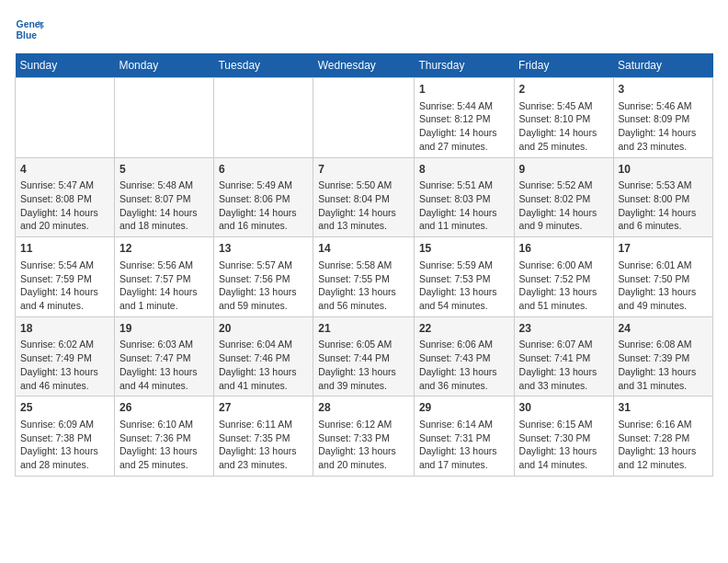  Describe the element at coordinates (464, 90) in the screenshot. I see `day-number: 1` at that location.